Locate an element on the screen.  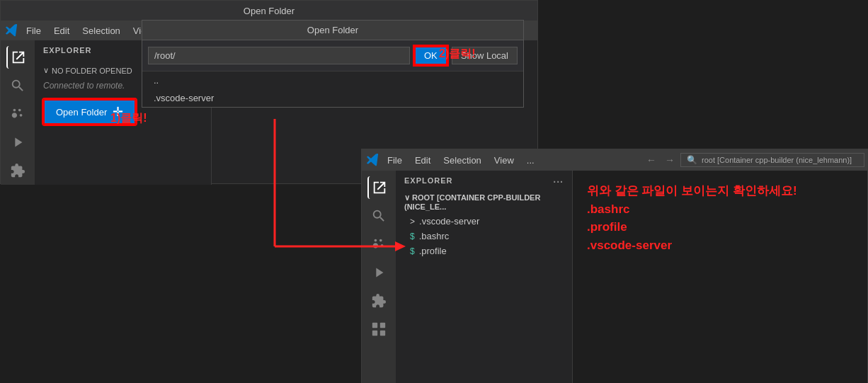
search-bar: 🔍 root [Container cpp-builder (nice_lehm… is located at coordinates (772, 160).